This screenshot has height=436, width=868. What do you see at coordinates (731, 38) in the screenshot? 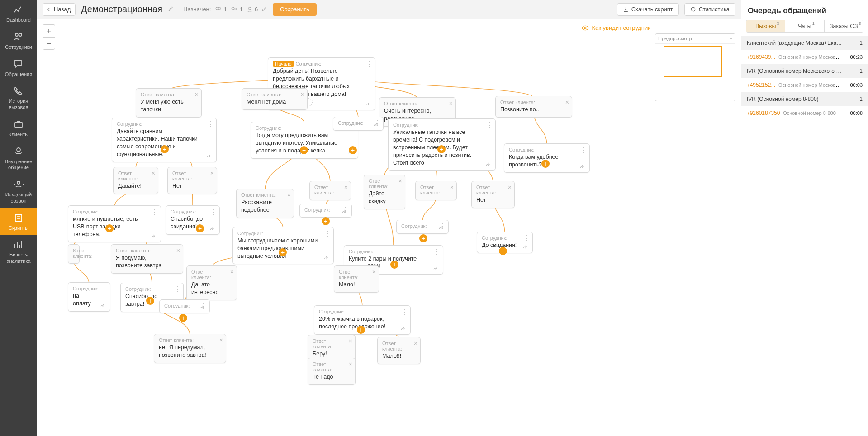
I see `minimap-collapse-icon: −` at bounding box center [731, 38].